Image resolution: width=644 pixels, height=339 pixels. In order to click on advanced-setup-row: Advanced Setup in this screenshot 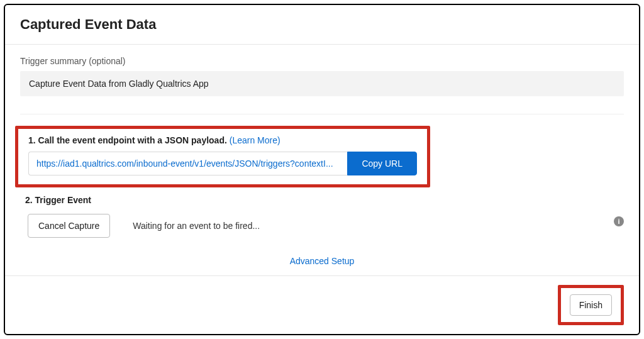, I will do `click(322, 261)`.